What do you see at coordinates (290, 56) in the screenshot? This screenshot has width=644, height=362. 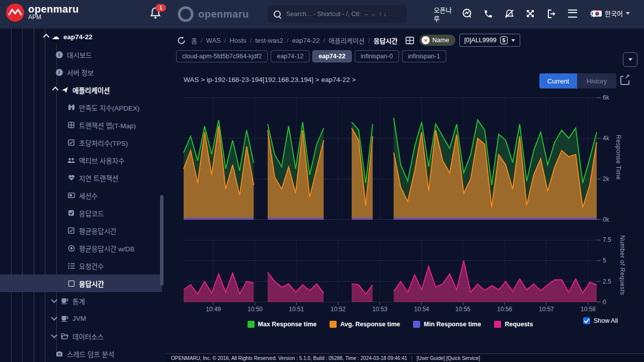 I see `tab-eap74-12: eap74-12` at bounding box center [290, 56].